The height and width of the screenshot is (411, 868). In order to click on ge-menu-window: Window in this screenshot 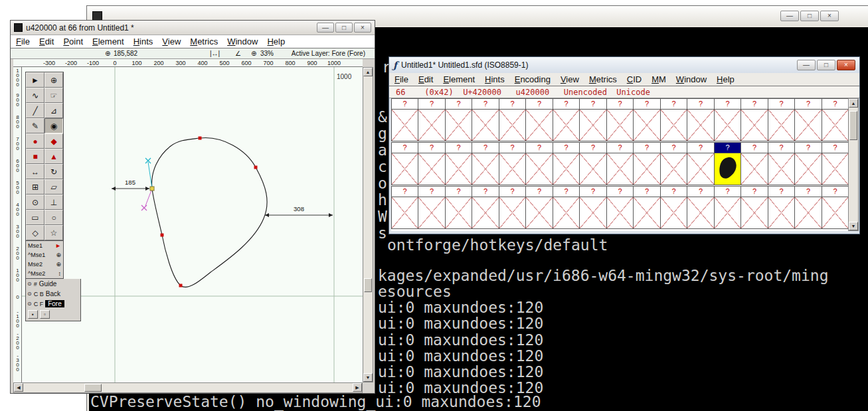, I will do `click(242, 41)`.